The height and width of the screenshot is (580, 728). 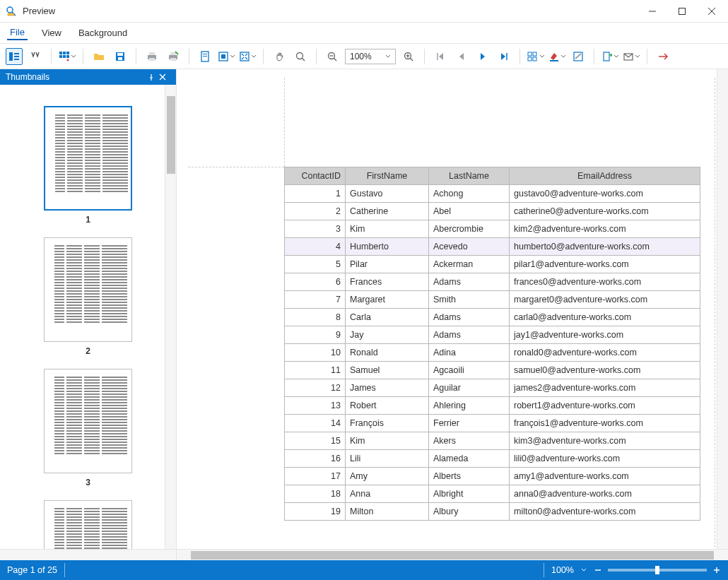 What do you see at coordinates (387, 247) in the screenshot?
I see `cell-firstname: Humberto` at bounding box center [387, 247].